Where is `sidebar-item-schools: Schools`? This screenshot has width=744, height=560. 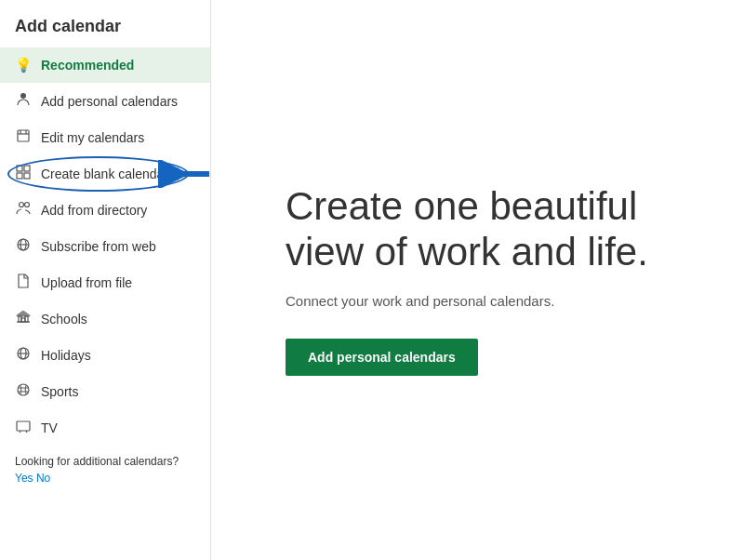
sidebar-item-schools: Schools is located at coordinates (105, 318).